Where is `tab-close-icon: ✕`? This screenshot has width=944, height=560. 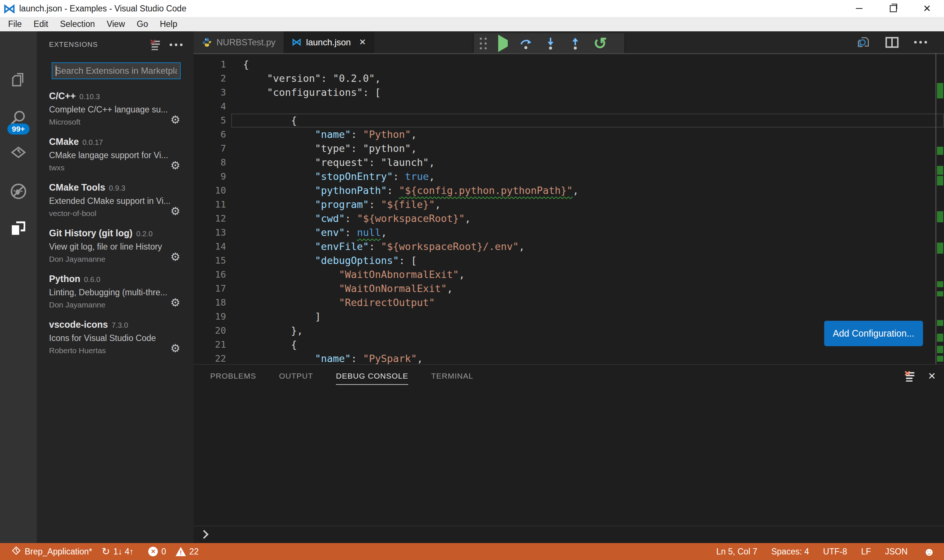 tab-close-icon: ✕ is located at coordinates (362, 42).